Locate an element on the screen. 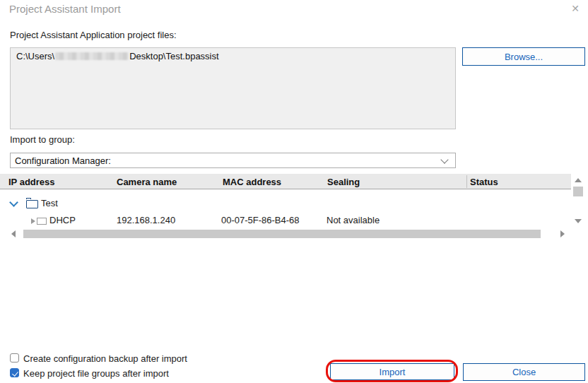 The height and width of the screenshot is (383, 588). dialog-title: Project Assistant Import is located at coordinates (65, 8).